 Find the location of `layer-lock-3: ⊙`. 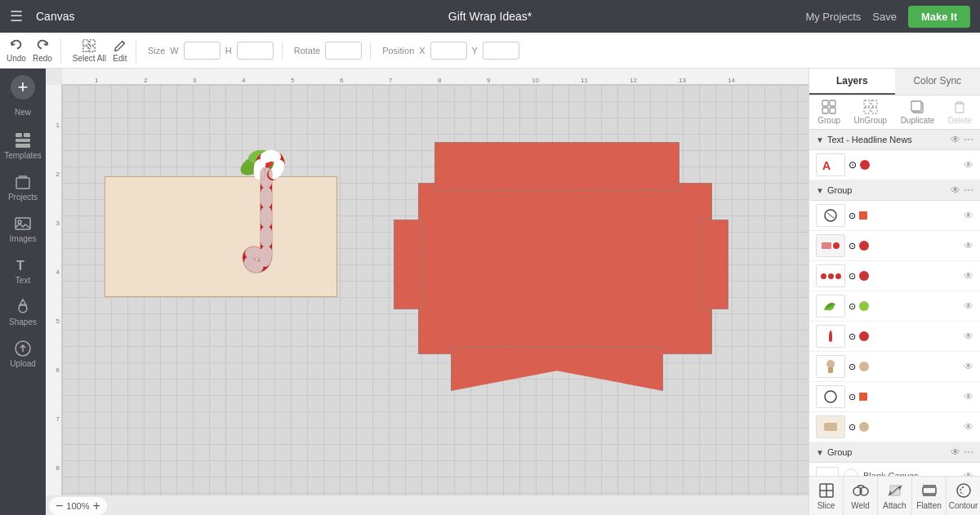

layer-lock-3: ⊙ is located at coordinates (853, 276).